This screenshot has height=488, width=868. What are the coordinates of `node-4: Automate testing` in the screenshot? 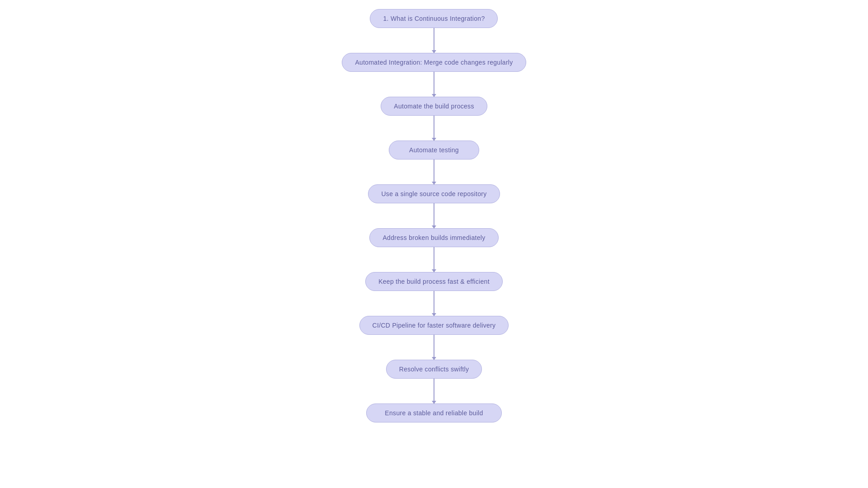 It's located at (434, 150).